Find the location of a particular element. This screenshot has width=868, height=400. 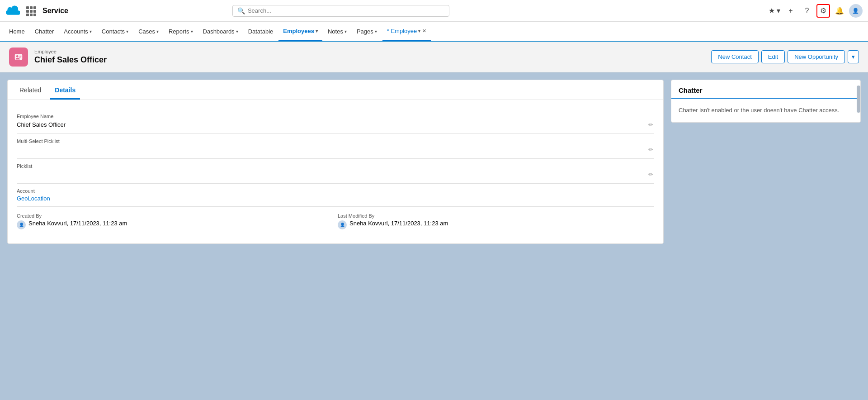

created-by-value: 👤 Sneha Kovvuri, 17/11/2023, 11:23 am is located at coordinates (175, 224).